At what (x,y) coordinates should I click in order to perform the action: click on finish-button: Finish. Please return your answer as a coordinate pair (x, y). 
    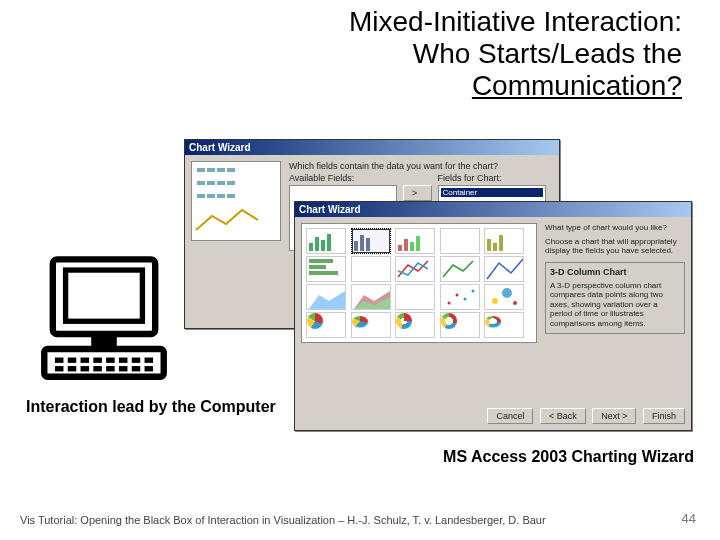
    Looking at the image, I should click on (664, 416).